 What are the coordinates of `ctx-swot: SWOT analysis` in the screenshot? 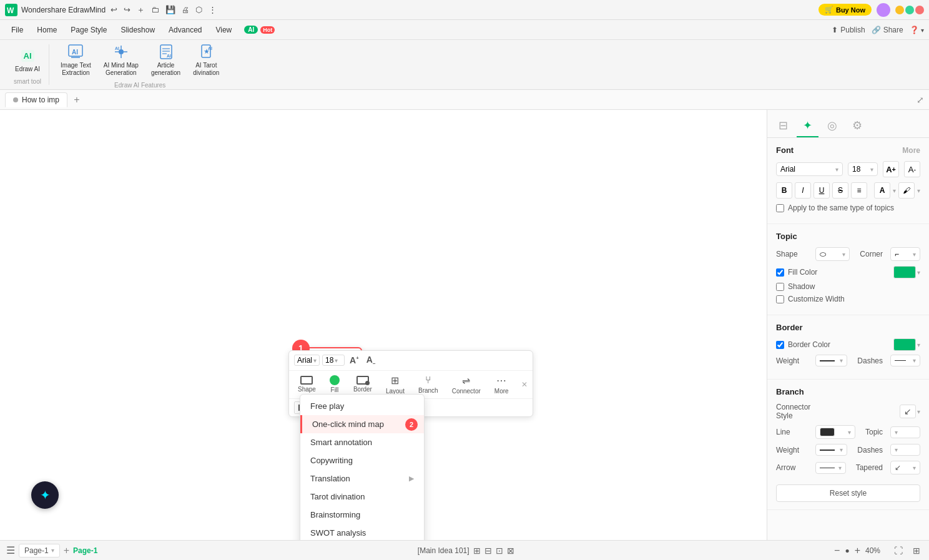 It's located at (362, 532).